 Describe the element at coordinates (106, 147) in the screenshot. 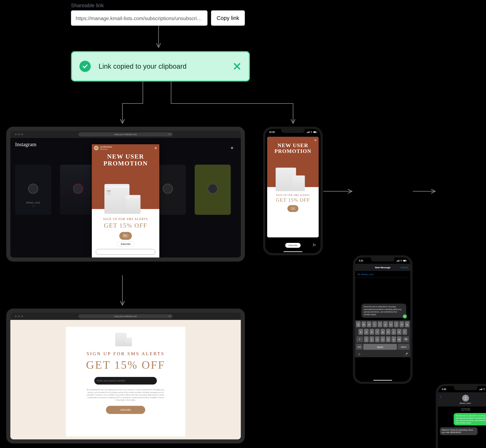

I see `brand-name: candlesdepot` at that location.